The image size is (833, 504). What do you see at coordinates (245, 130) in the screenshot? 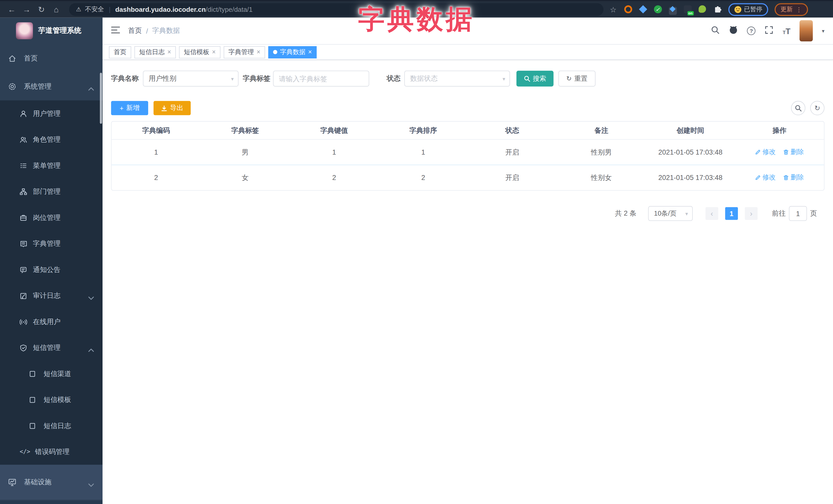
I see `column-header: 字典标签` at bounding box center [245, 130].